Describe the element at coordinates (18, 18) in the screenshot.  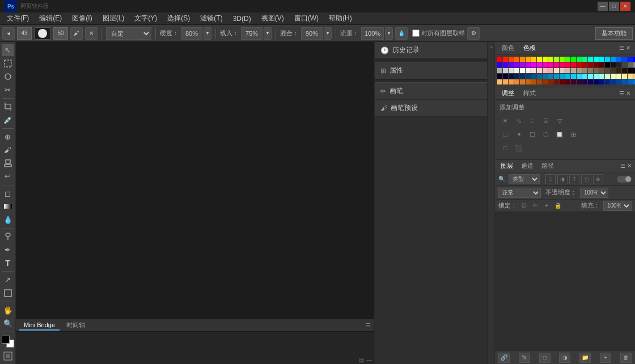
I see `menu-file: 文件(F)` at that location.